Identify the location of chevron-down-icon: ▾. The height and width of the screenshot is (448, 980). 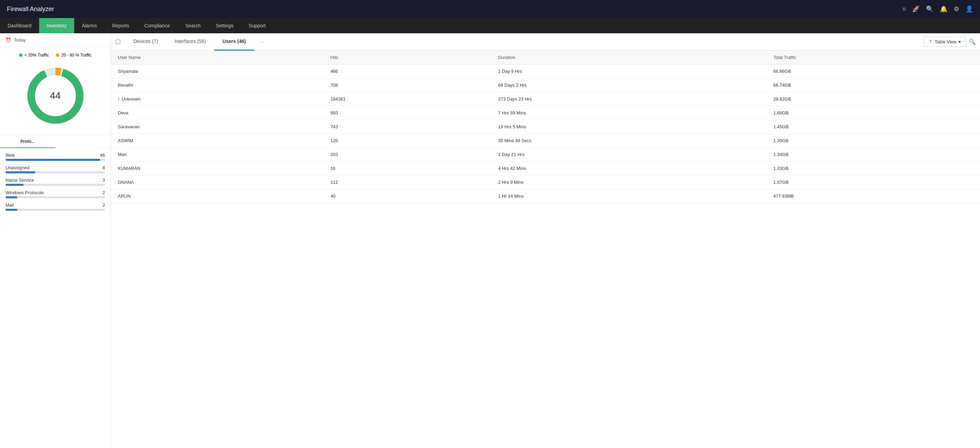
(960, 42).